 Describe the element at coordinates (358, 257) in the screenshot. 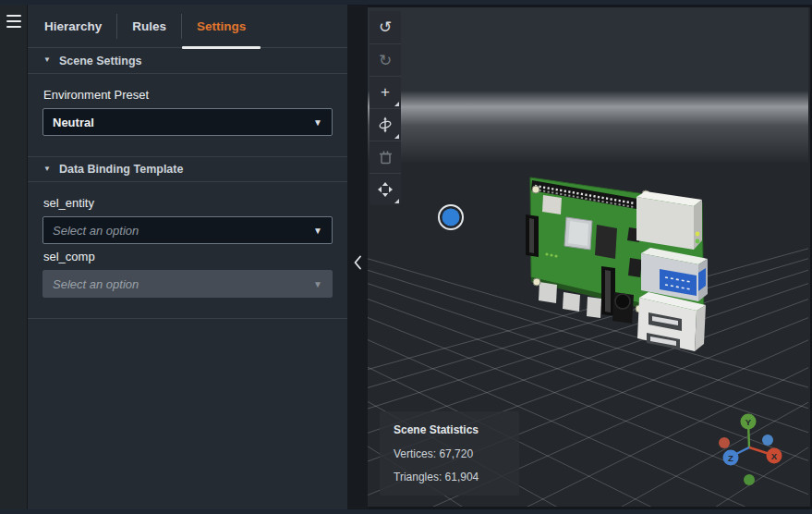

I see `panel-resize-gutter` at that location.